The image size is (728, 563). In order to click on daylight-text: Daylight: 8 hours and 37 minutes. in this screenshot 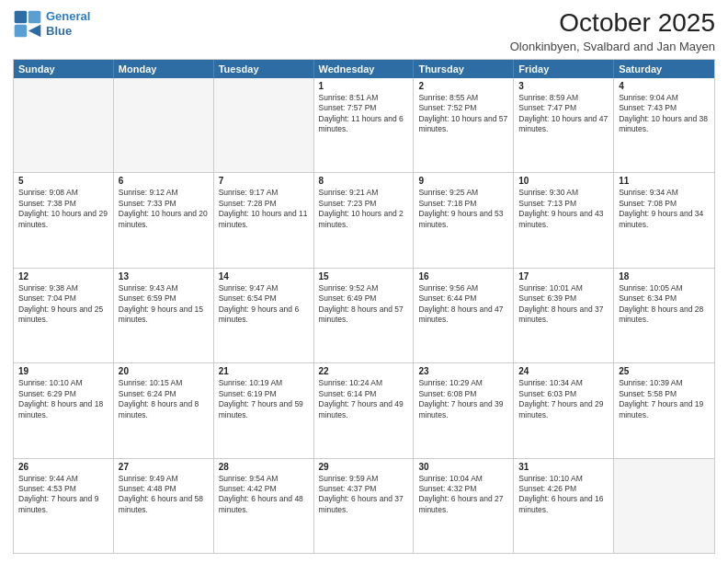, I will do `click(563, 315)`.